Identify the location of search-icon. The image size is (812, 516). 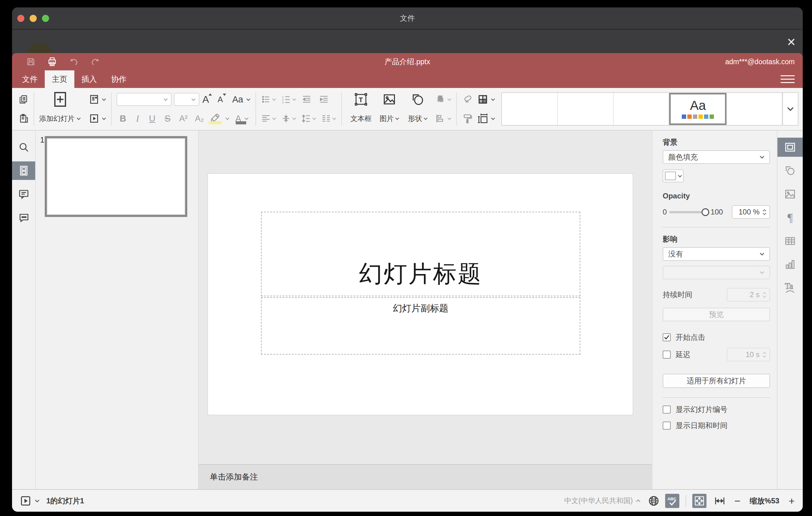
(24, 147).